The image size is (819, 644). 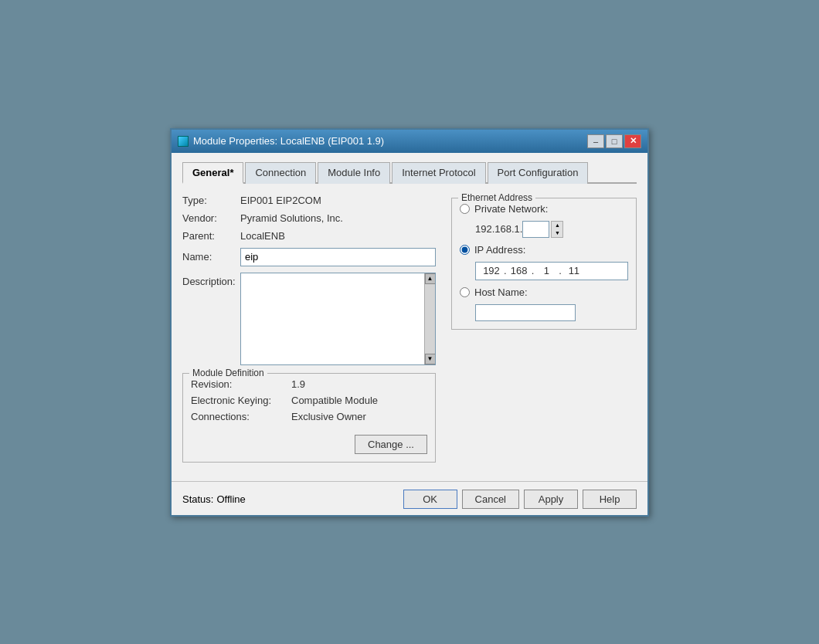 What do you see at coordinates (430, 499) in the screenshot?
I see `ok-button: OK` at bounding box center [430, 499].